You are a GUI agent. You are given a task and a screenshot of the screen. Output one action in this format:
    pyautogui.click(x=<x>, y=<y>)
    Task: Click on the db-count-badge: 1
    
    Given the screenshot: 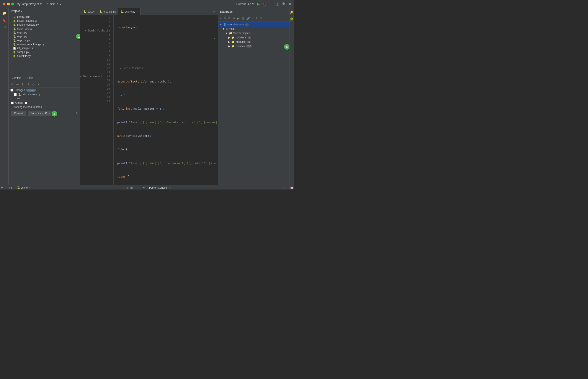 What is the action you would take?
    pyautogui.click(x=247, y=25)
    